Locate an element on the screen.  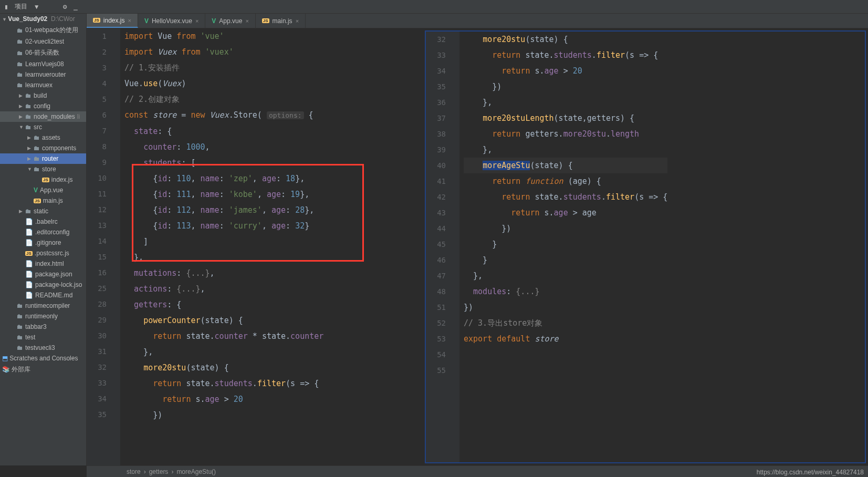
tree-item-tabbar3: 🖿tabbar3 is located at coordinates (43, 327).